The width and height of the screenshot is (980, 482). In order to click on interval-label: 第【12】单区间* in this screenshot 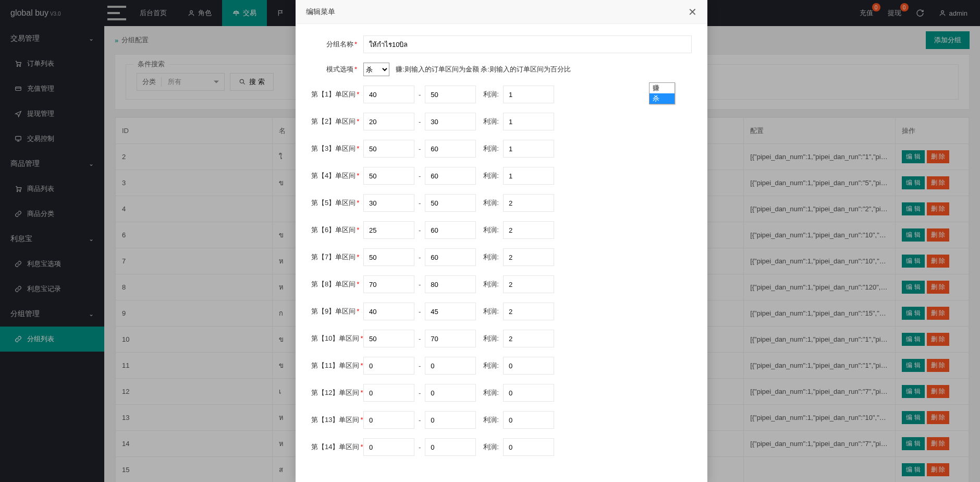, I will do `click(337, 393)`.